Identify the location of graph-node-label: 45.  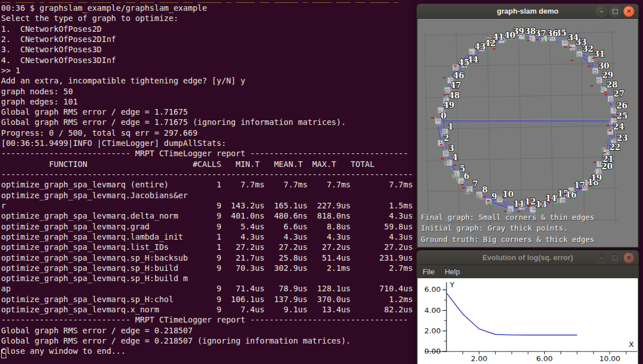
(464, 62).